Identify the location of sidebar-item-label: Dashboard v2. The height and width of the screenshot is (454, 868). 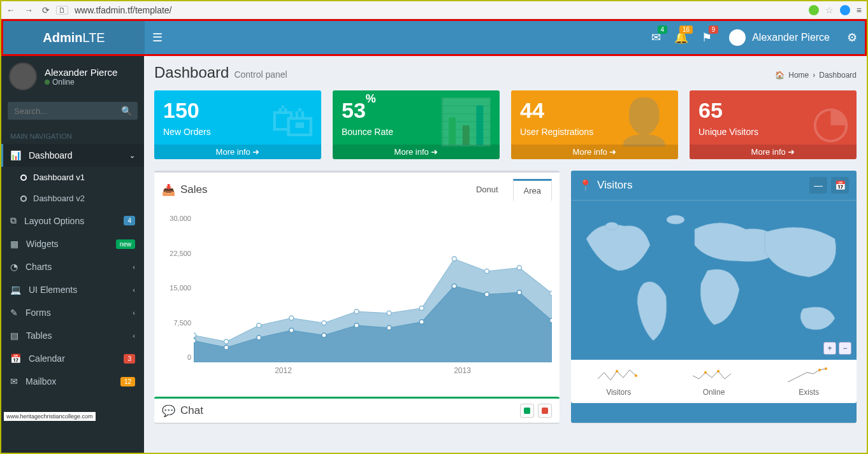
(59, 199).